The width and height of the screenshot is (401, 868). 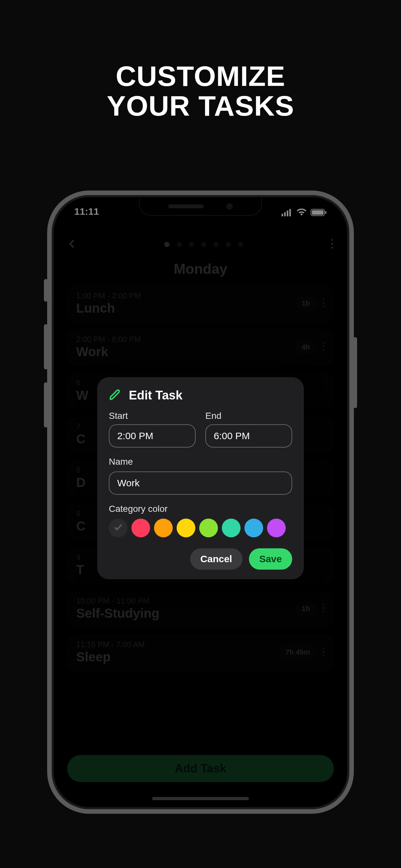 What do you see at coordinates (135, 436) in the screenshot?
I see `start-time-value: 2:00 PM` at bounding box center [135, 436].